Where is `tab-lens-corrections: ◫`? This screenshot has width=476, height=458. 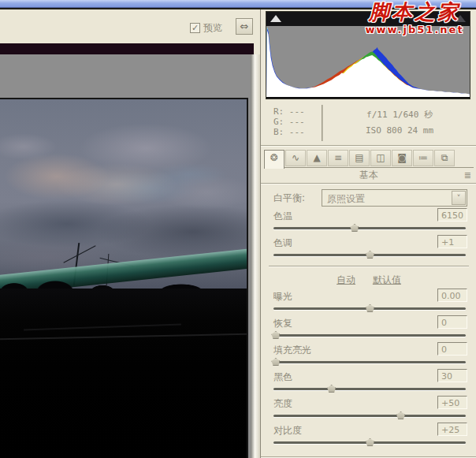
tab-lens-corrections: ◫ is located at coordinates (381, 158).